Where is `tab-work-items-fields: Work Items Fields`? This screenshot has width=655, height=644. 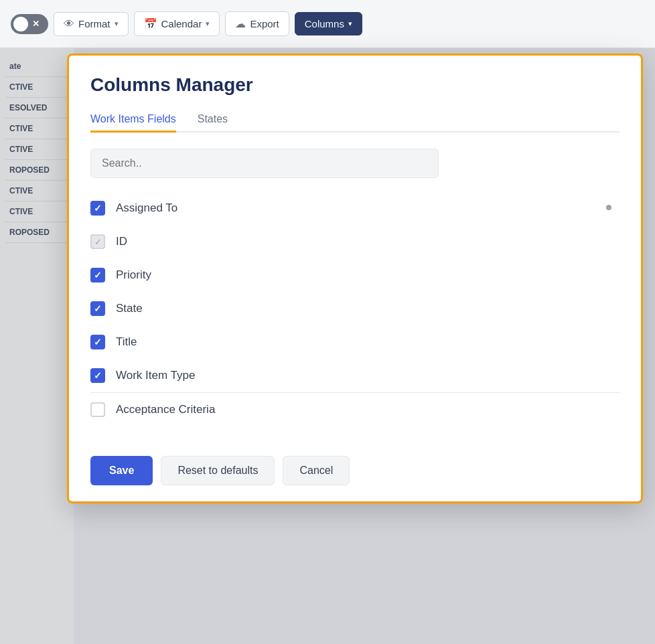
tab-work-items-fields: Work Items Fields is located at coordinates (133, 120).